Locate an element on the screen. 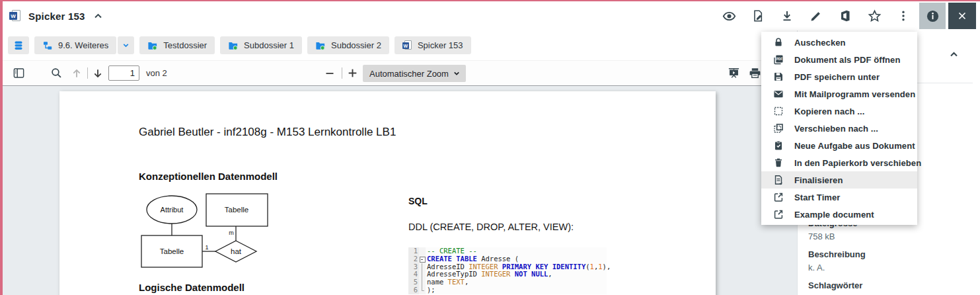 The width and height of the screenshot is (980, 295). menu-item-label: Neue Aufgabe aus Dokument is located at coordinates (855, 146).